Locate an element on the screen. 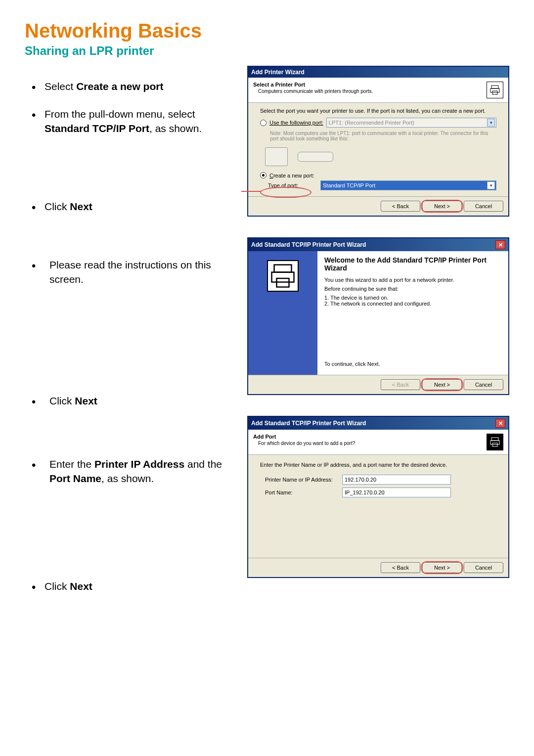  tcpip-welcome-dialog: Add Standard TCP/IP Printer Port Wizard … is located at coordinates (378, 316).